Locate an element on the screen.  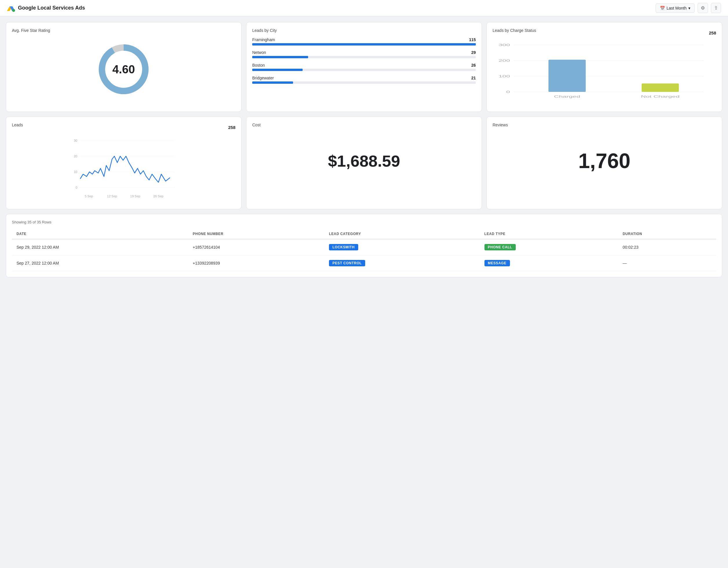
header-right: 📅 Last Month ▾ ⚙ ⇧ is located at coordinates (688, 8).